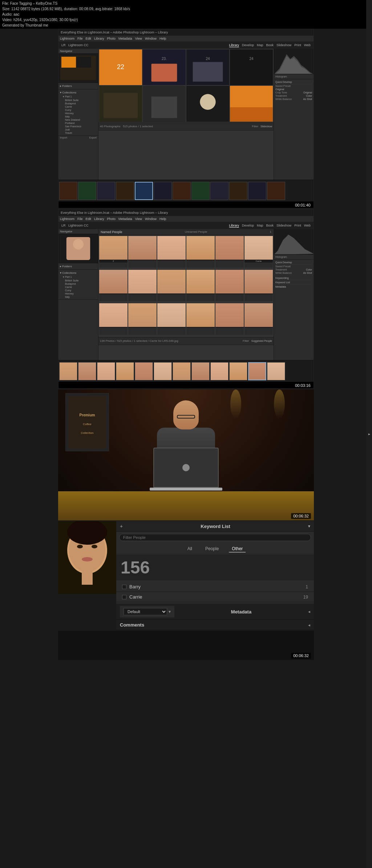 Image resolution: width=372 pixels, height=868 pixels. Describe the element at coordinates (78, 294) in the screenshot. I see `coll2-item-6: Himney` at that location.